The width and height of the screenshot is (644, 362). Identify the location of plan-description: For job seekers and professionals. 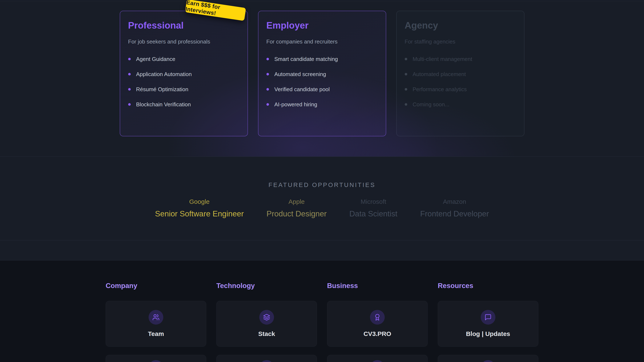
(184, 41).